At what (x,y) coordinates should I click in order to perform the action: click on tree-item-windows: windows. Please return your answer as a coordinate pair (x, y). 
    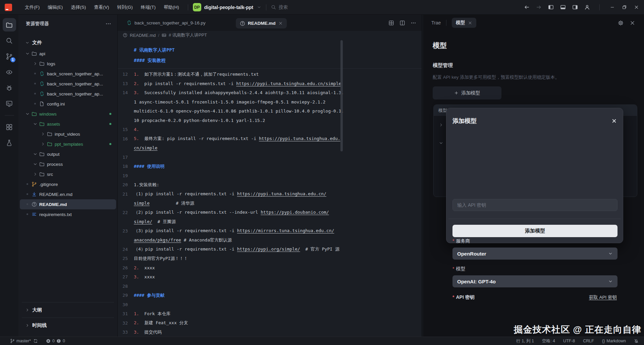
    Looking at the image, I should click on (68, 114).